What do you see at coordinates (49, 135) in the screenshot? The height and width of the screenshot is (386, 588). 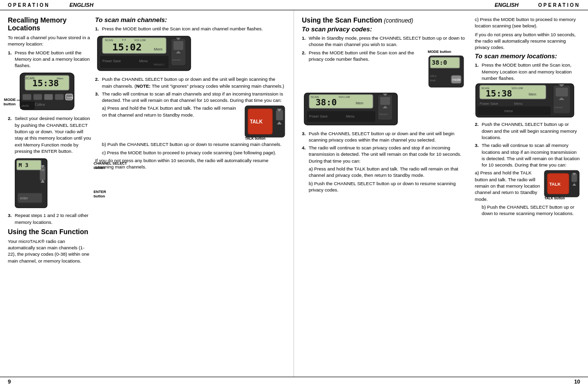 I see `step2-label: 2. Select your desired memory location b…` at bounding box center [49, 135].